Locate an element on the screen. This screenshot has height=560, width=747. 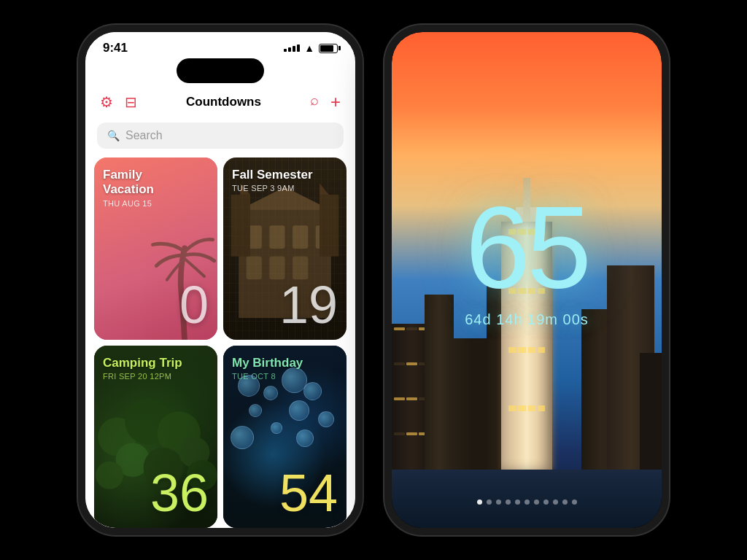
nav-icons-right: ⌕ + is located at coordinates (325, 102).